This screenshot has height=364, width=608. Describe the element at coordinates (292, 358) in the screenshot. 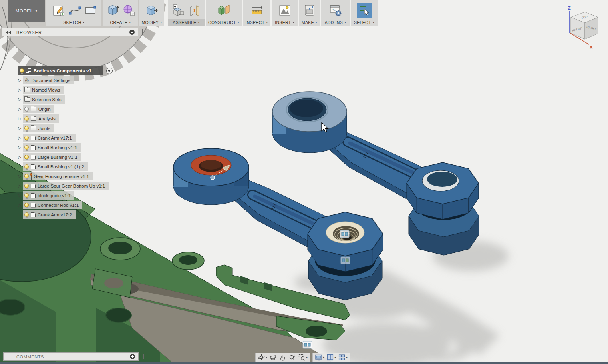

I see `zoom-button` at that location.